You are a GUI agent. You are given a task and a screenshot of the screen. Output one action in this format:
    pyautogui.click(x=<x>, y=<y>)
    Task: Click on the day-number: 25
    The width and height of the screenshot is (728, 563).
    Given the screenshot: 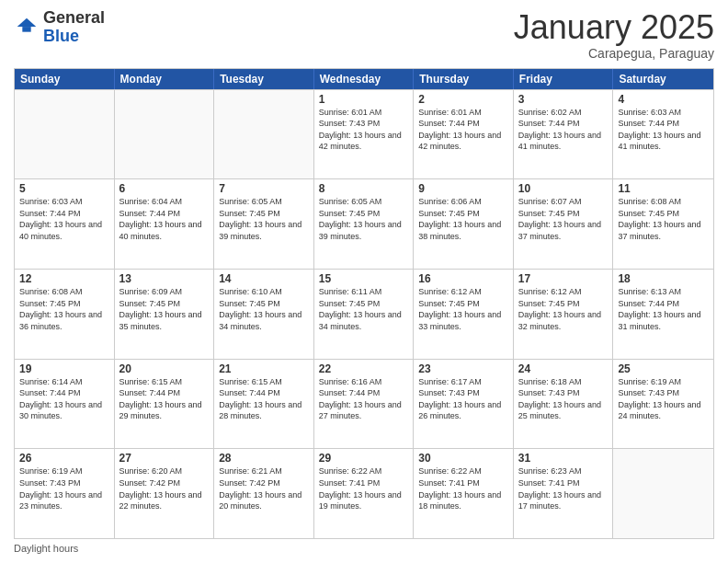 What is the action you would take?
    pyautogui.click(x=664, y=369)
    